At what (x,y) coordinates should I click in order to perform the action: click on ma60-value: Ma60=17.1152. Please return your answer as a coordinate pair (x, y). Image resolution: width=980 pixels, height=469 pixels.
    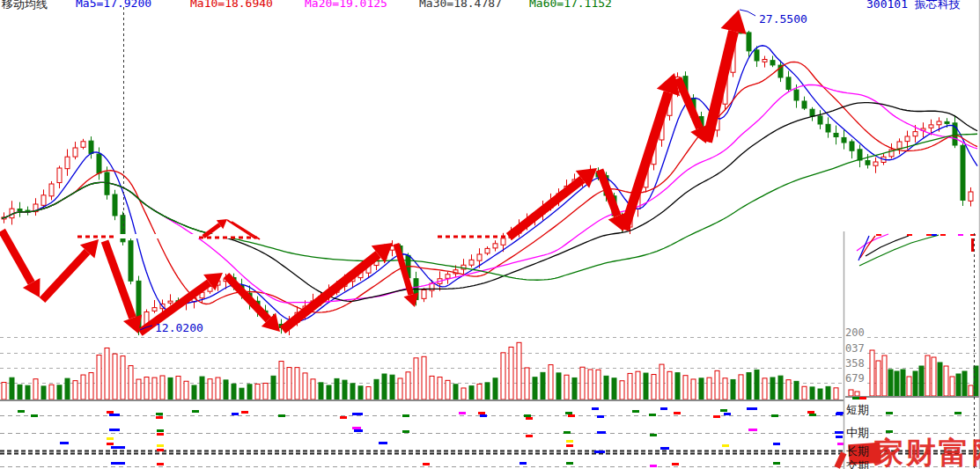
    Looking at the image, I should click on (571, 5).